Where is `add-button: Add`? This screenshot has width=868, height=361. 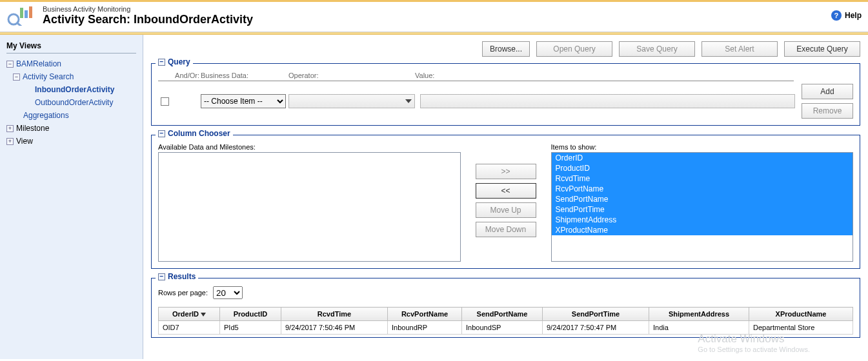 add-button: Add is located at coordinates (827, 92).